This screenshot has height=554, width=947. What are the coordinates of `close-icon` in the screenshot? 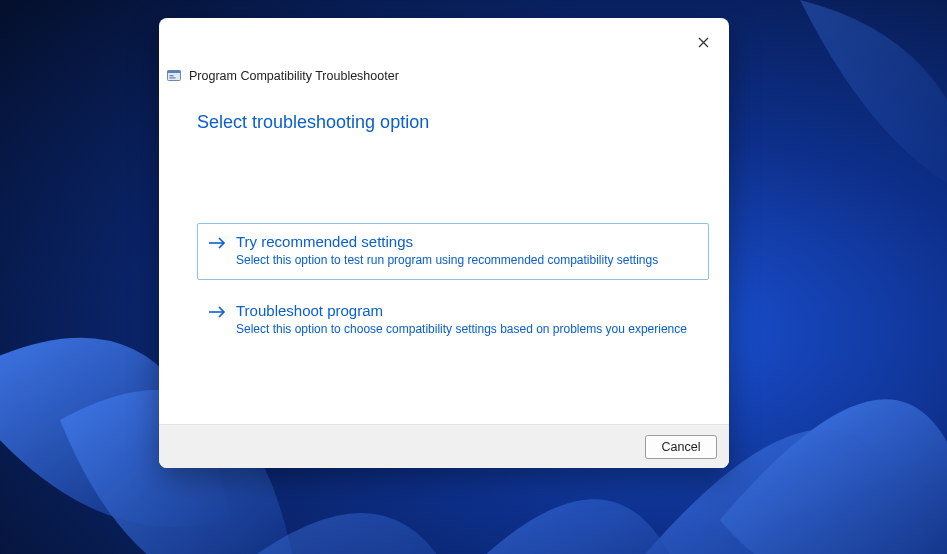 It's located at (704, 42).